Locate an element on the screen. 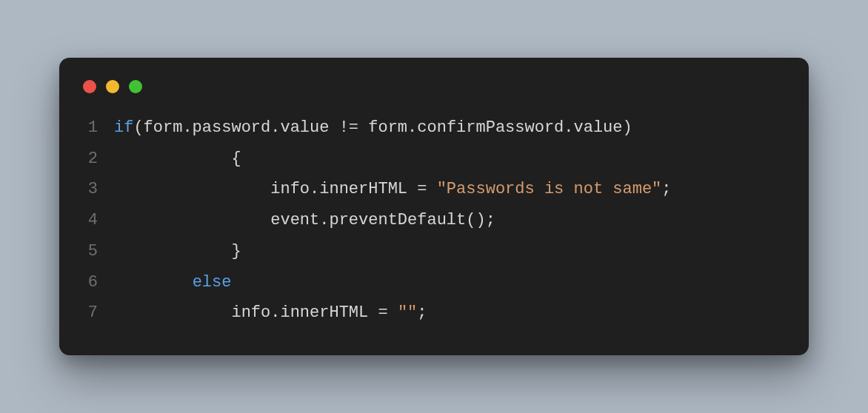 Image resolution: width=868 pixels, height=413 pixels. line-content: info.innerHTML = "Passwords is not same"… is located at coordinates (393, 189).